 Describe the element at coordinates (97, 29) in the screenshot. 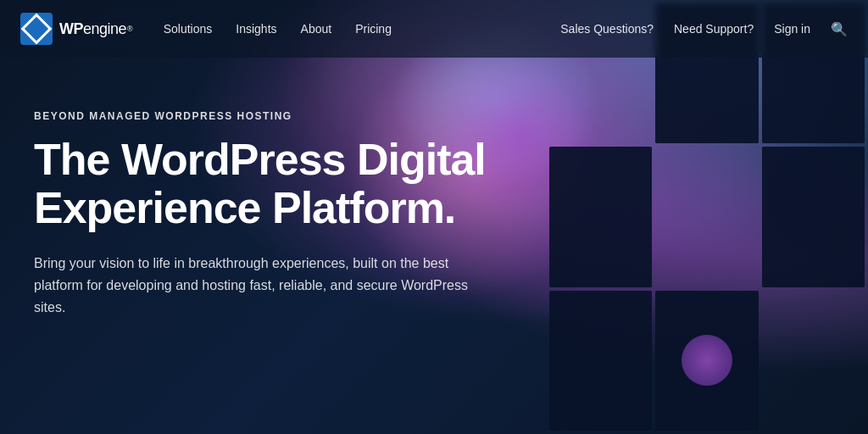

I see `logo-text: WP engine ®` at that location.